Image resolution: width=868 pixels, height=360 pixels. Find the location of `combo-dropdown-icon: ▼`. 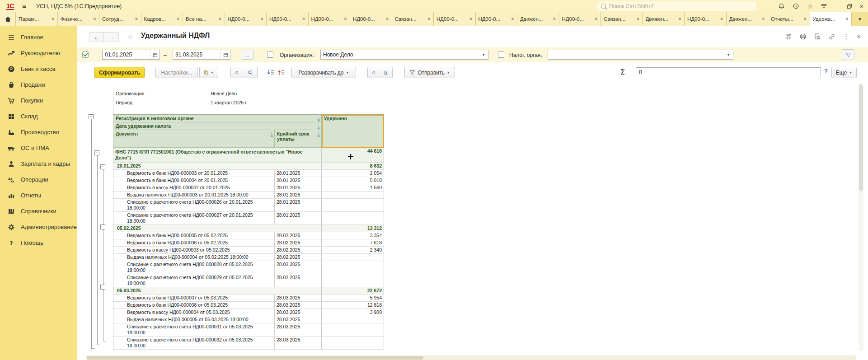

combo-dropdown-icon: ▼ is located at coordinates (728, 55).